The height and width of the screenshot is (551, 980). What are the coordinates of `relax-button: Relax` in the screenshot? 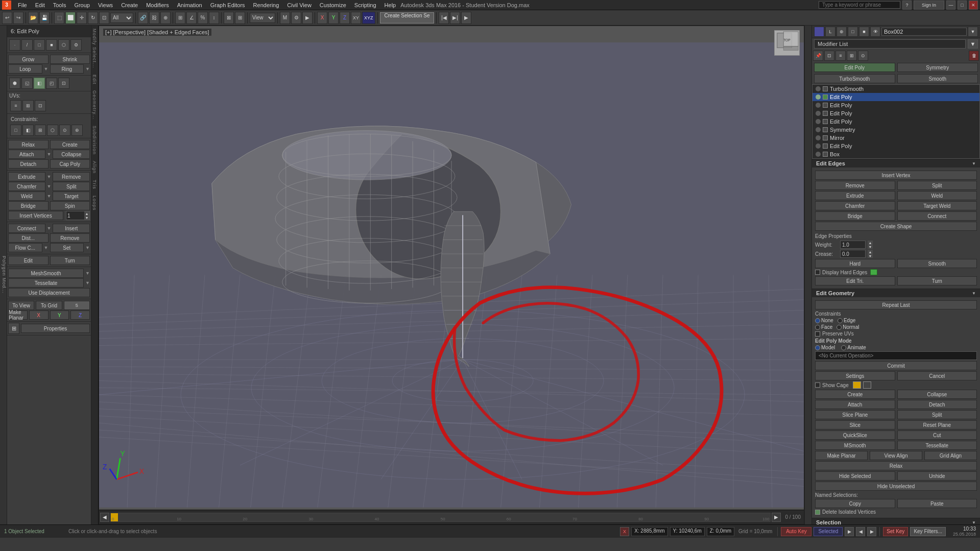 It's located at (29, 145).